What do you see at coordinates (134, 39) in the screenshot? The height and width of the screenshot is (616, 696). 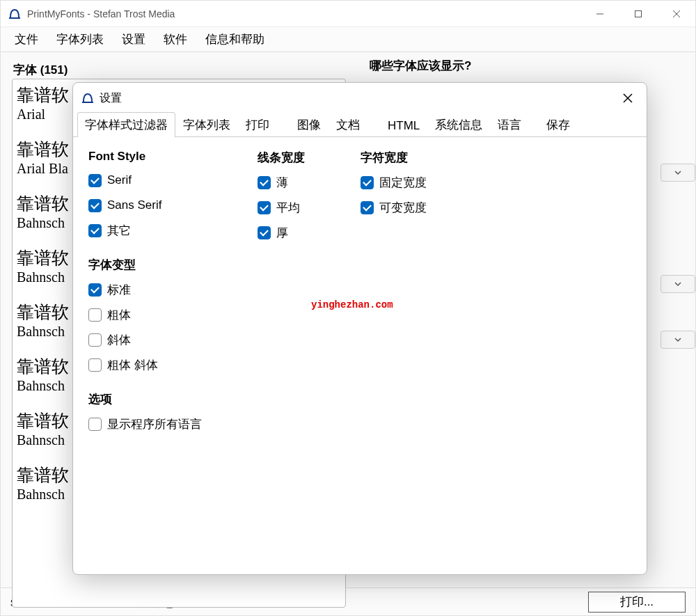 I see `menu-settings: 设置` at bounding box center [134, 39].